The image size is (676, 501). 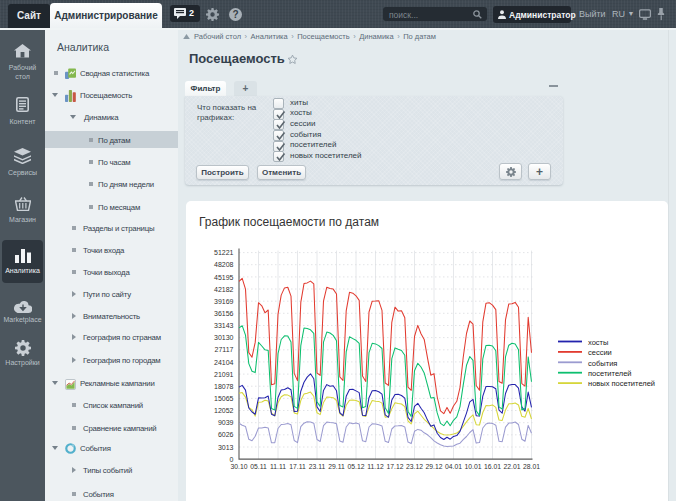 What do you see at coordinates (622, 384) in the screenshot?
I see `svg-text: новых посетителей` at bounding box center [622, 384].